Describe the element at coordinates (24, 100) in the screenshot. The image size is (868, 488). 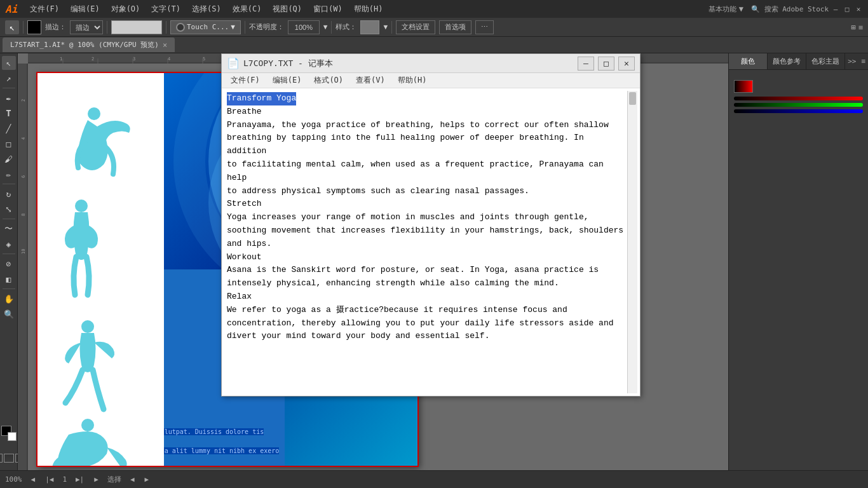
I see `svg-text: 2` at that location.